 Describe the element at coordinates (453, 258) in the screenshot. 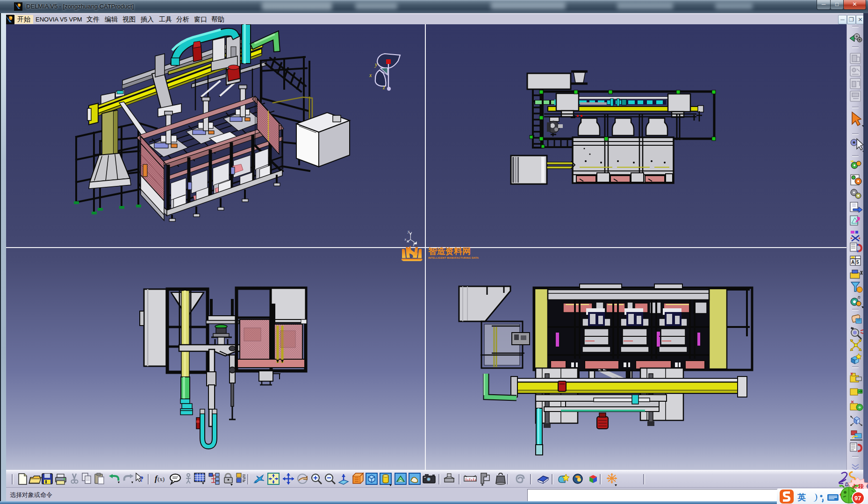

I see `svg-text: INTELLIGENT MANUFACTURING DATA` at that location.